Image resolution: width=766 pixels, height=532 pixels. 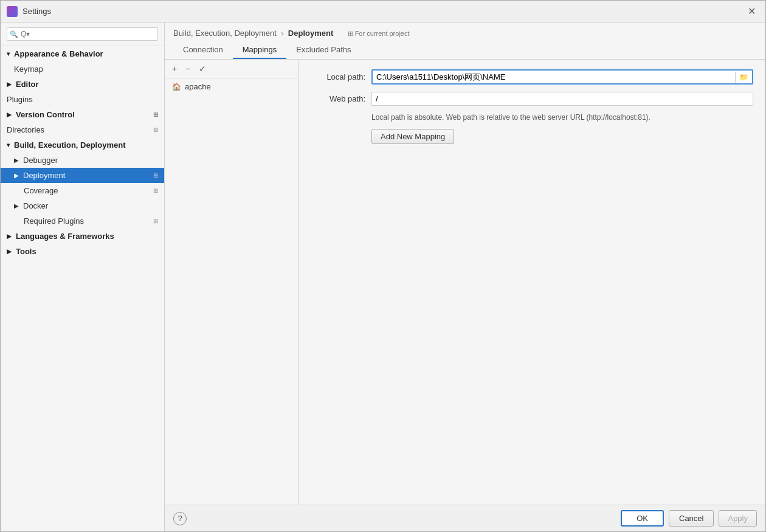 What do you see at coordinates (232, 282) in the screenshot?
I see `left-panel: + − ✓ 🏠 apache` at bounding box center [232, 282].